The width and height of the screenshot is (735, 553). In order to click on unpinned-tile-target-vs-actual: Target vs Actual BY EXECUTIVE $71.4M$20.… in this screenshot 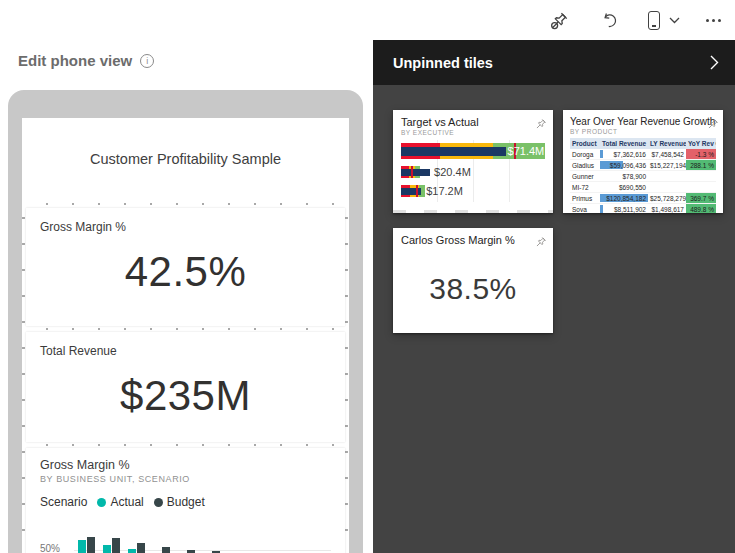, I will do `click(473, 162)`.